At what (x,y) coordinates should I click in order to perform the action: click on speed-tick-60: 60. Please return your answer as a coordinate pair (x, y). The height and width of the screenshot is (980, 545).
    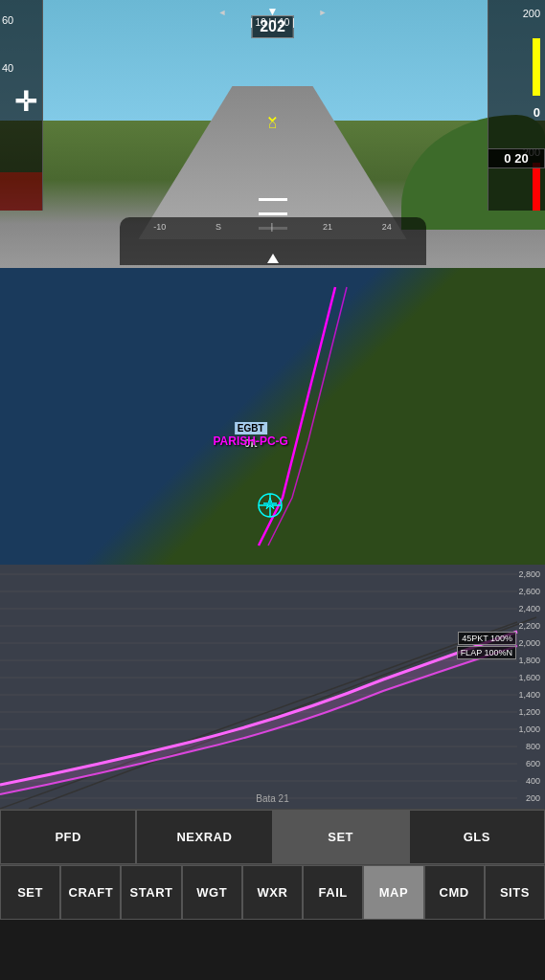
    Looking at the image, I should click on (8, 20).